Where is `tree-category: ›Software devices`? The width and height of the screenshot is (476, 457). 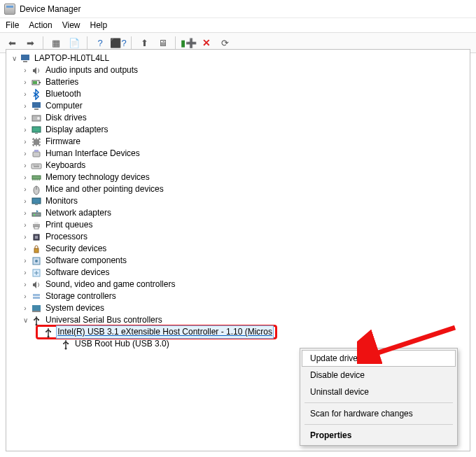 tree-category: ›Software devices is located at coordinates (238, 273).